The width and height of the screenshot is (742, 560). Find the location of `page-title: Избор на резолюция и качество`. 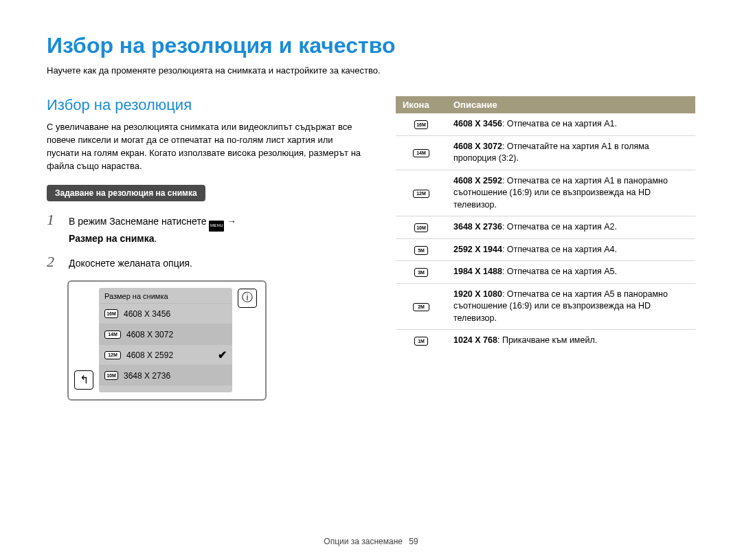

page-title: Избор на резолюция и качество is located at coordinates (371, 45).